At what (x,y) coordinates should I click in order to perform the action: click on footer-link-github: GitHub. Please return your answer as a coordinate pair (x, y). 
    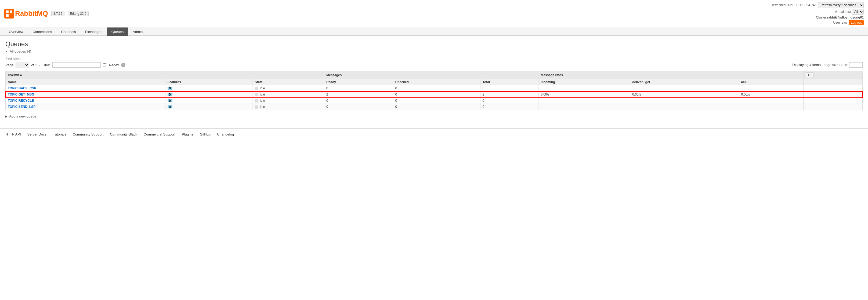
    Looking at the image, I should click on (205, 134).